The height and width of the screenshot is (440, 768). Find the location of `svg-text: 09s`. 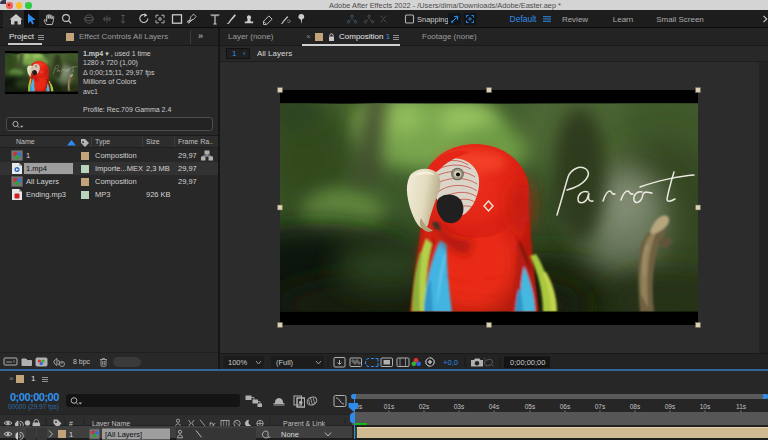

svg-text: 09s is located at coordinates (670, 406).